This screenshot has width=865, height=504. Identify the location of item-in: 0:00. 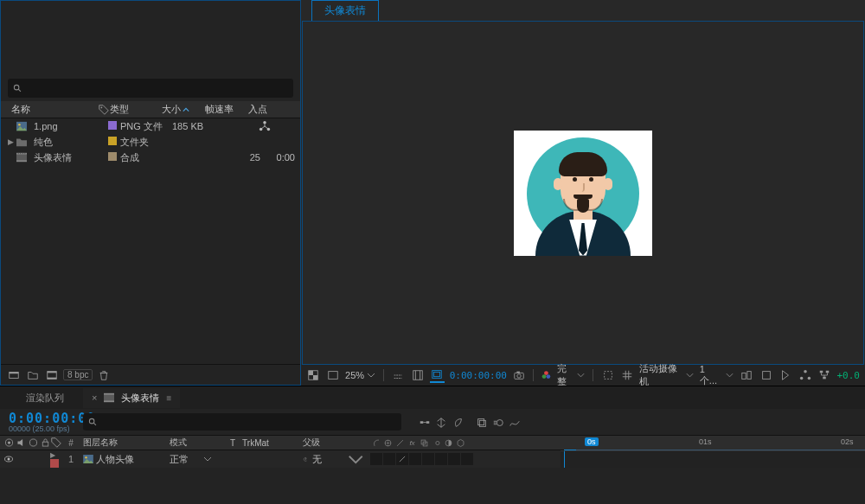
(281, 157).